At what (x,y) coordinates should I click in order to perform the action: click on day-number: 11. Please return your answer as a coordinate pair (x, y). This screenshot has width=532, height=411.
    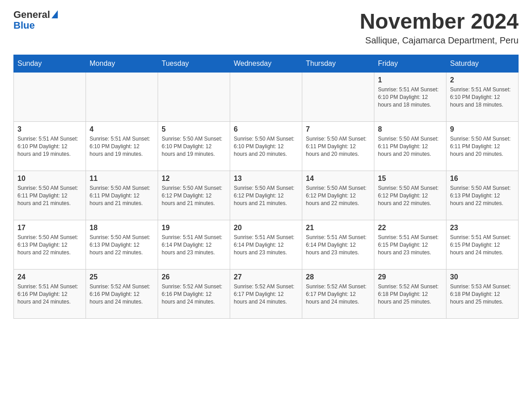
    Looking at the image, I should click on (122, 179).